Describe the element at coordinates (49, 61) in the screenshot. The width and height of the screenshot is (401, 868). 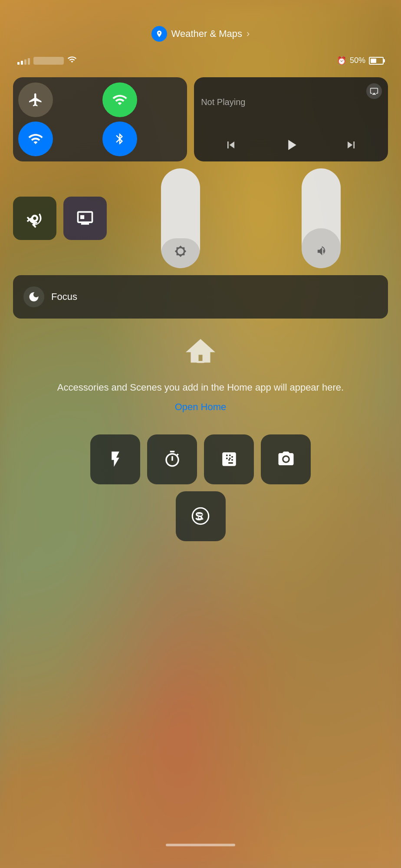
I see `carrier-name` at that location.